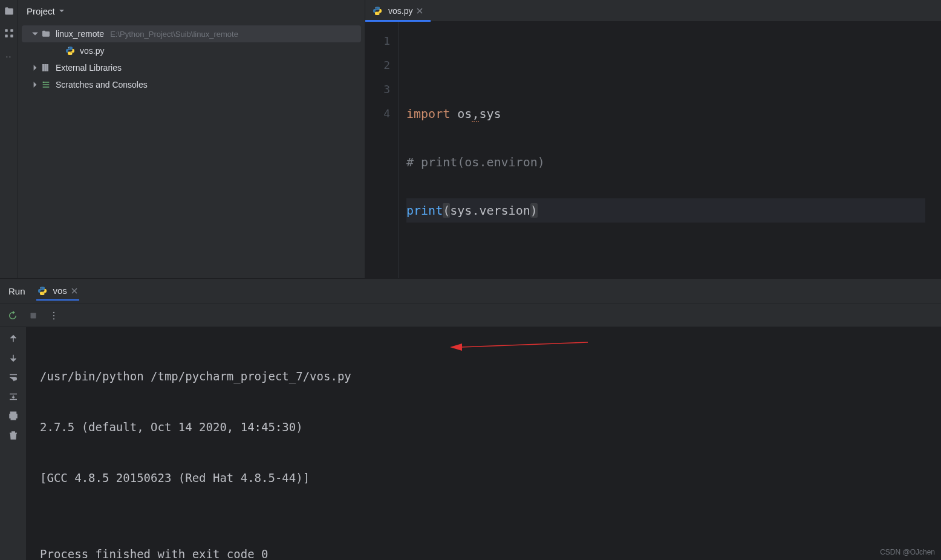 This screenshot has height=560, width=941. Describe the element at coordinates (13, 444) in the screenshot. I see `run-left-toolbar` at that location.